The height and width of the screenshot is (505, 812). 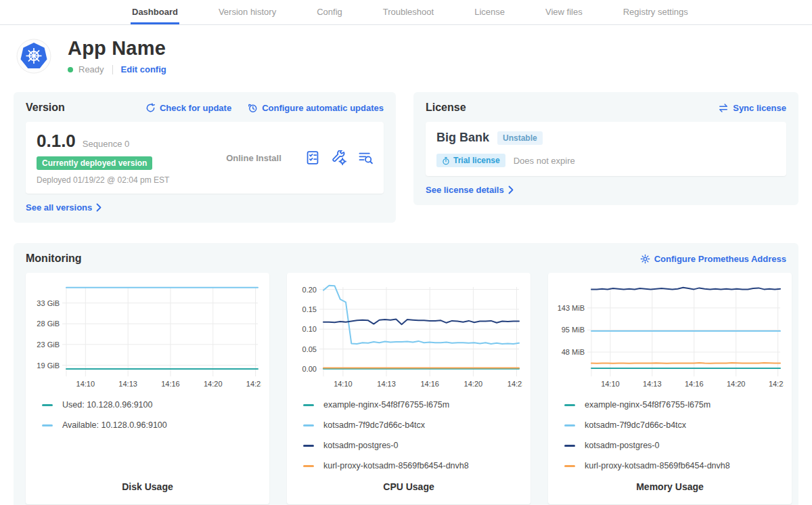 What do you see at coordinates (490, 12) in the screenshot?
I see `tab-license: License` at bounding box center [490, 12].